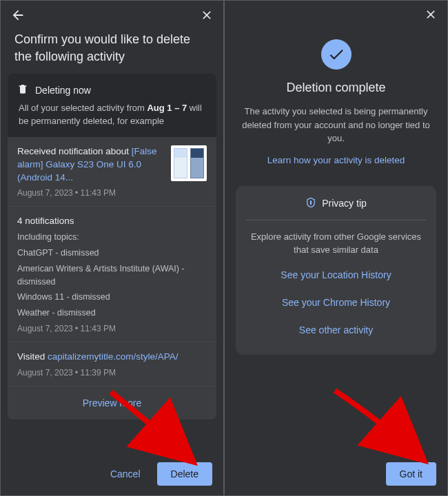 This screenshot has width=448, height=496. I want to click on tip-head: Privacy tip, so click(336, 209).